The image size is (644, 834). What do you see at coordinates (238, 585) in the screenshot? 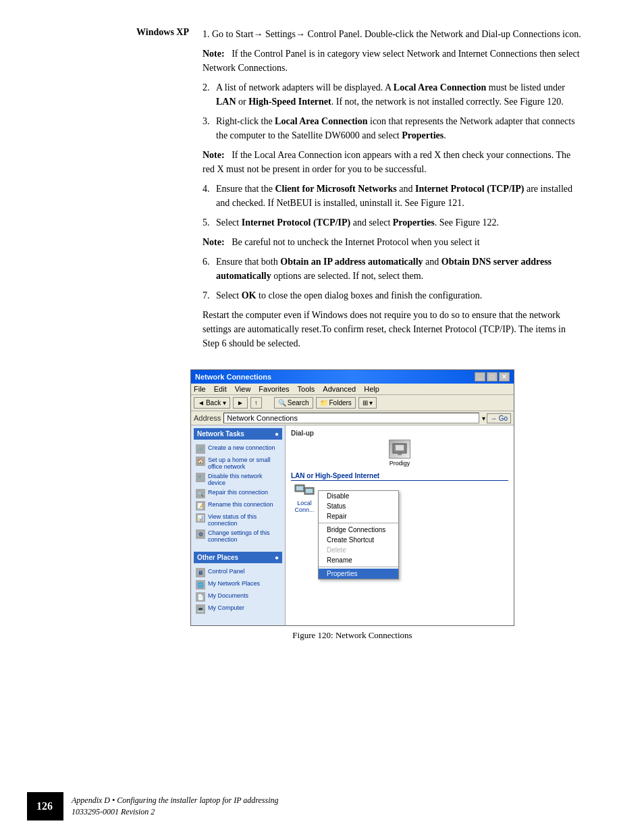
I see `place-network: 🌐 My Network Places` at bounding box center [238, 585].